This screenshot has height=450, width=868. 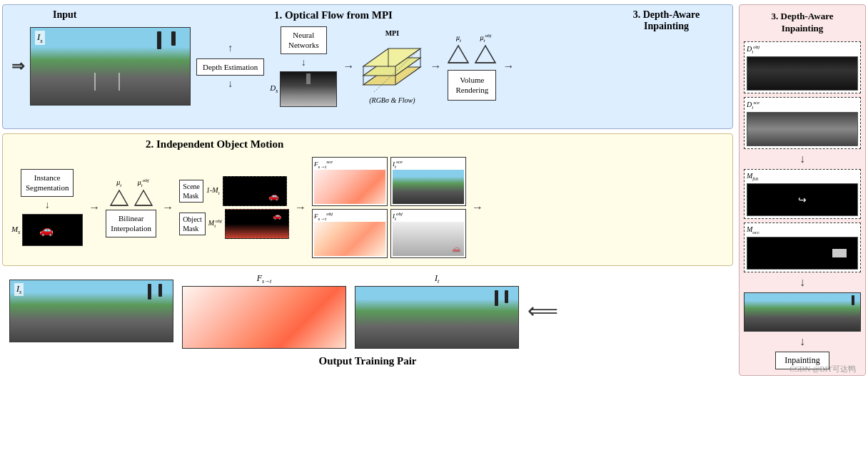 What do you see at coordinates (348, 66) in the screenshot?
I see `arrow-to-mpi: →` at bounding box center [348, 66].